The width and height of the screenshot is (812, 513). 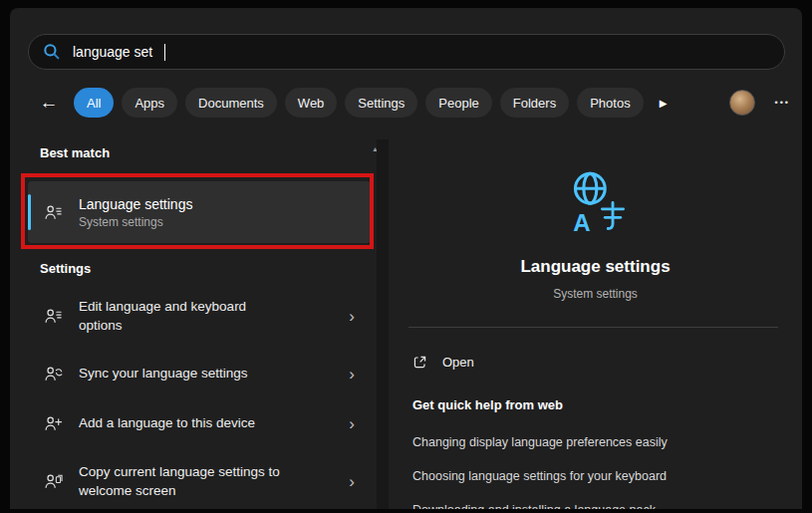 What do you see at coordinates (75, 153) in the screenshot?
I see `best-match-header: Best match` at bounding box center [75, 153].